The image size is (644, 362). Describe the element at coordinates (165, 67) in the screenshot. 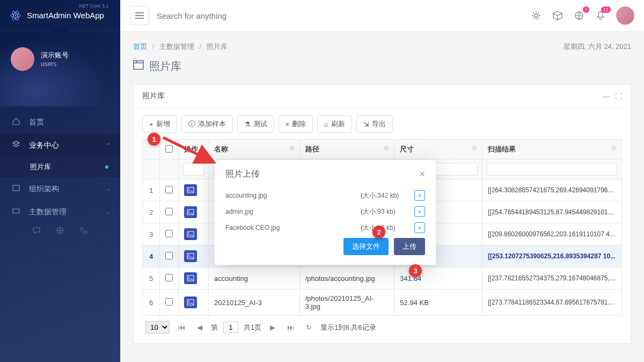

I see `page-title-text: 照片库` at that location.